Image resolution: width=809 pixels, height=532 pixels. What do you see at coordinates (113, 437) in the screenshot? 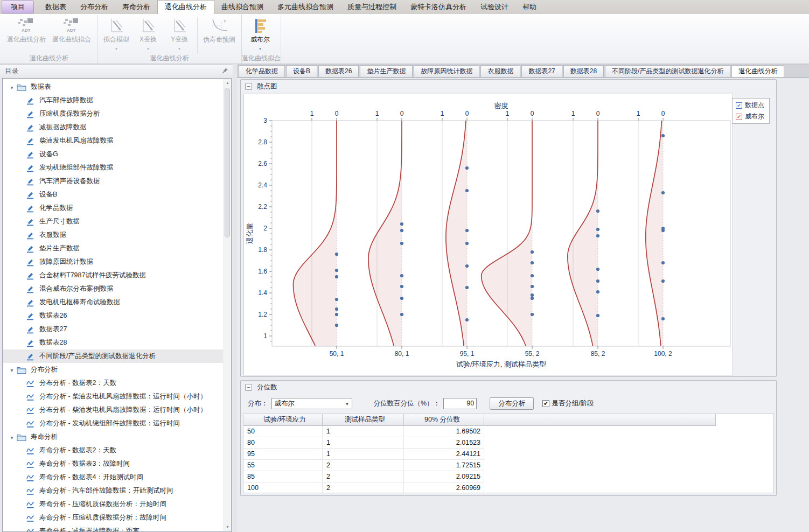
I see `tree-item-26: 寿命分析` at bounding box center [113, 437].